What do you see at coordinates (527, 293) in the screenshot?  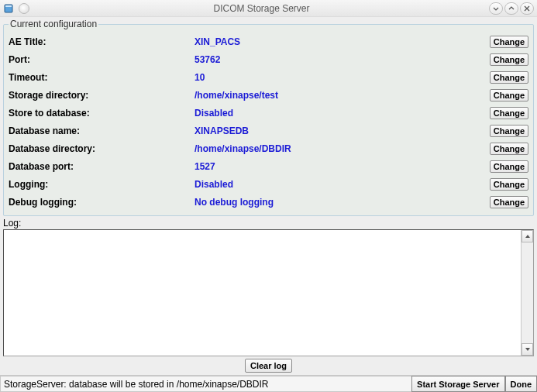 I see `scroll-track` at bounding box center [527, 293].